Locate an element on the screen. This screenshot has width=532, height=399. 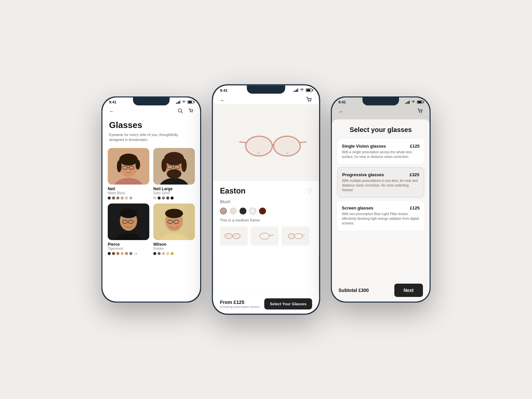
glasses-grid: Neil Matte Black is located at coordinates (151, 201).